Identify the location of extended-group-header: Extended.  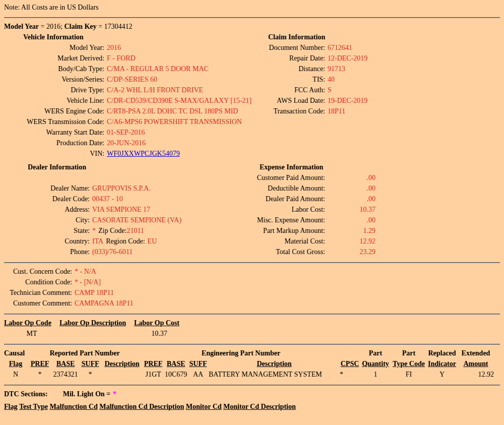
(476, 353).